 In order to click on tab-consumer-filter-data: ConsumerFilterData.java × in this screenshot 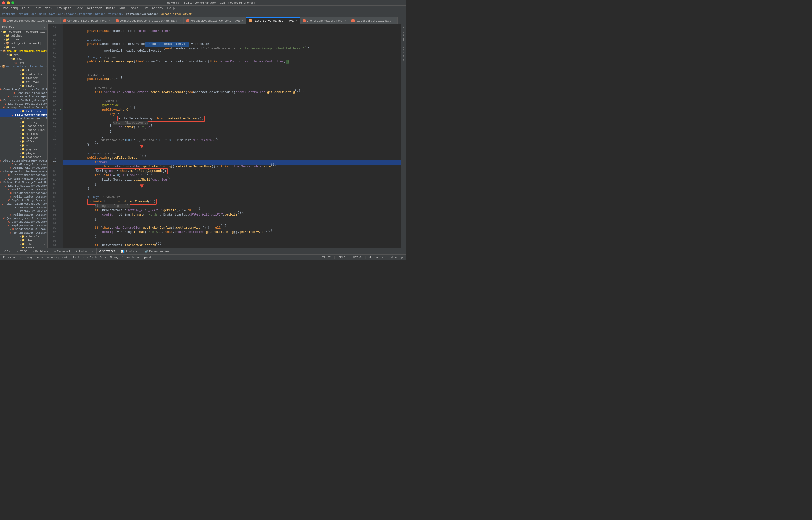, I will do `click(87, 21)`.